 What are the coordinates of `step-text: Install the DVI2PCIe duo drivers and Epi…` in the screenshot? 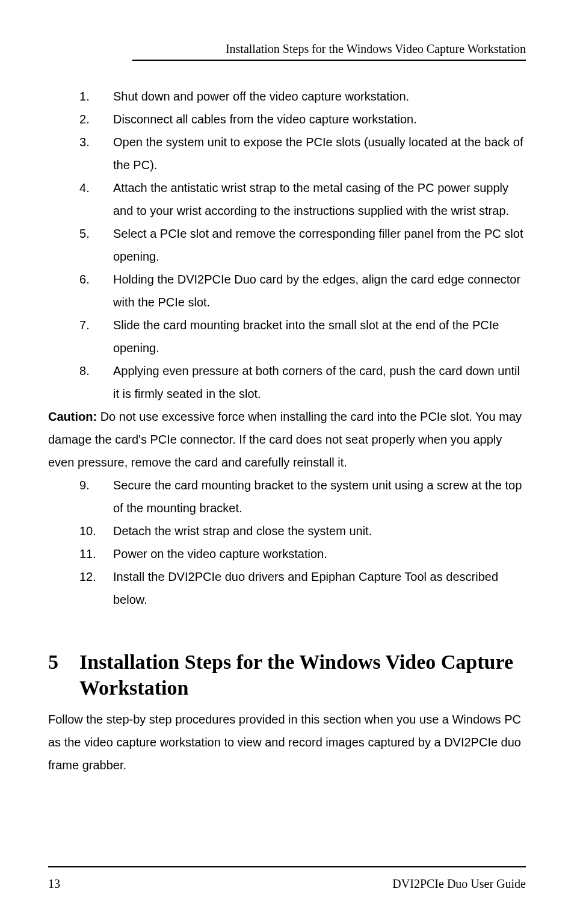 It's located at (306, 588).